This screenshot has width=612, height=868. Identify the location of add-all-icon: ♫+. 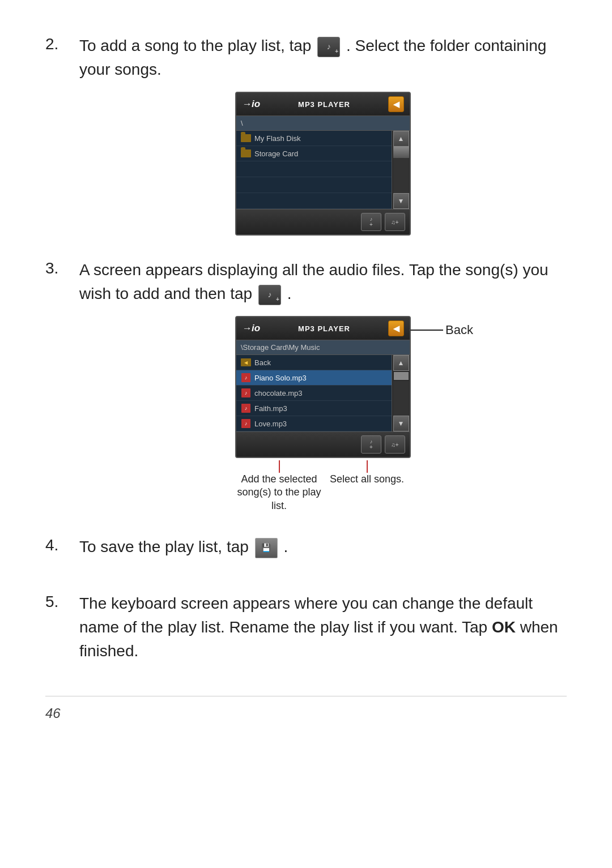
(394, 222).